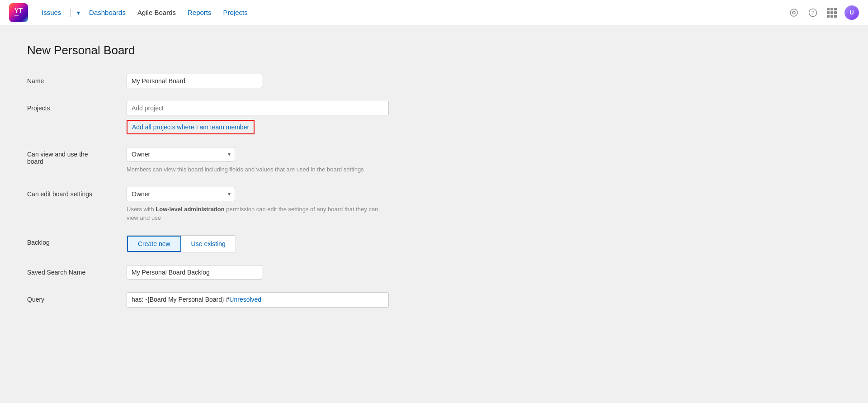 Image resolution: width=868 pixels, height=403 pixels. Describe the element at coordinates (77, 79) in the screenshot. I see `name-label: Name` at that location.